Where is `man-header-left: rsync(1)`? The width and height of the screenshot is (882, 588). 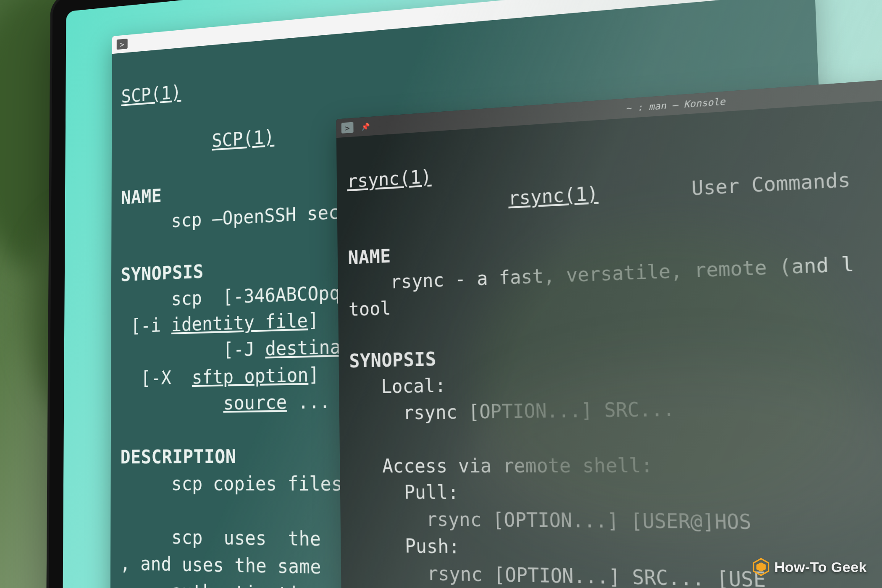
man-header-left: rsync(1) is located at coordinates (389, 179).